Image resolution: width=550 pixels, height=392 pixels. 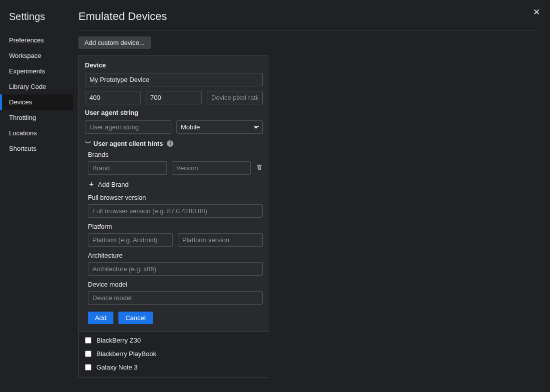 What do you see at coordinates (37, 102) in the screenshot?
I see `sidebar-item-devices: Devices` at bounding box center [37, 102].